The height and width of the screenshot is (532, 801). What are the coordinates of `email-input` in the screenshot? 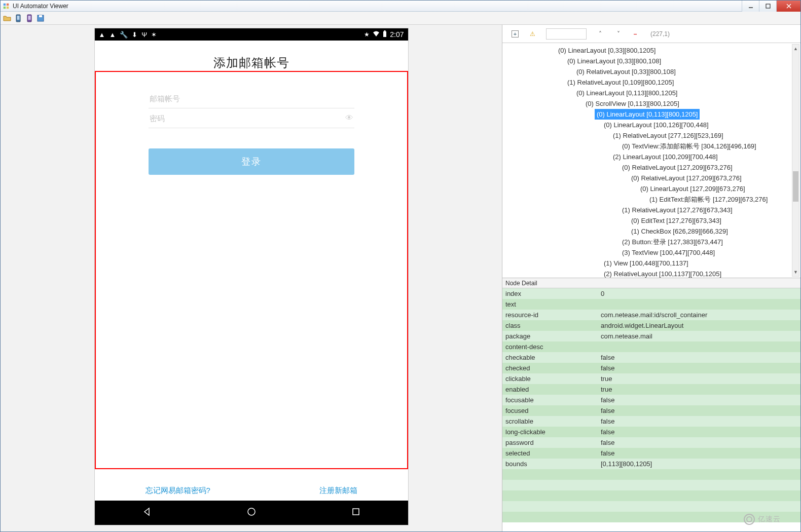 It's located at (251, 98).